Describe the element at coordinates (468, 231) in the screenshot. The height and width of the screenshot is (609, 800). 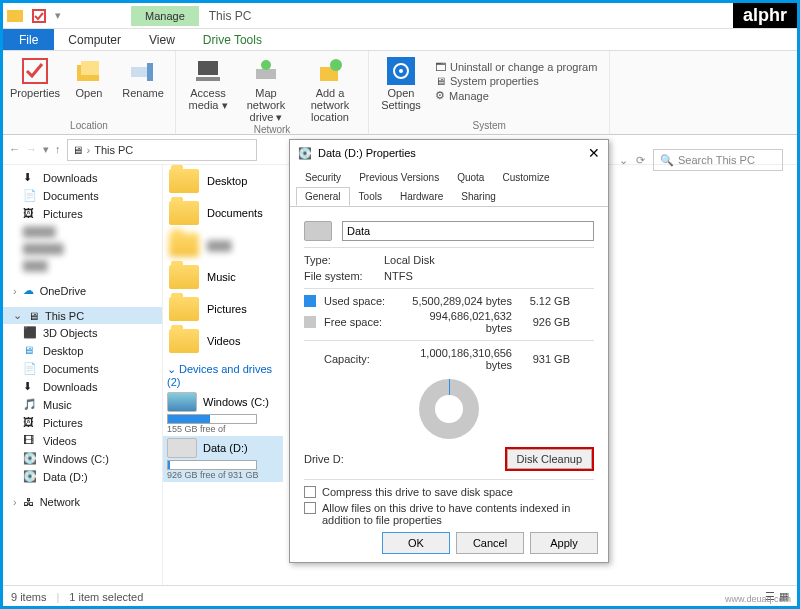
I see `drive-name-input` at that location.